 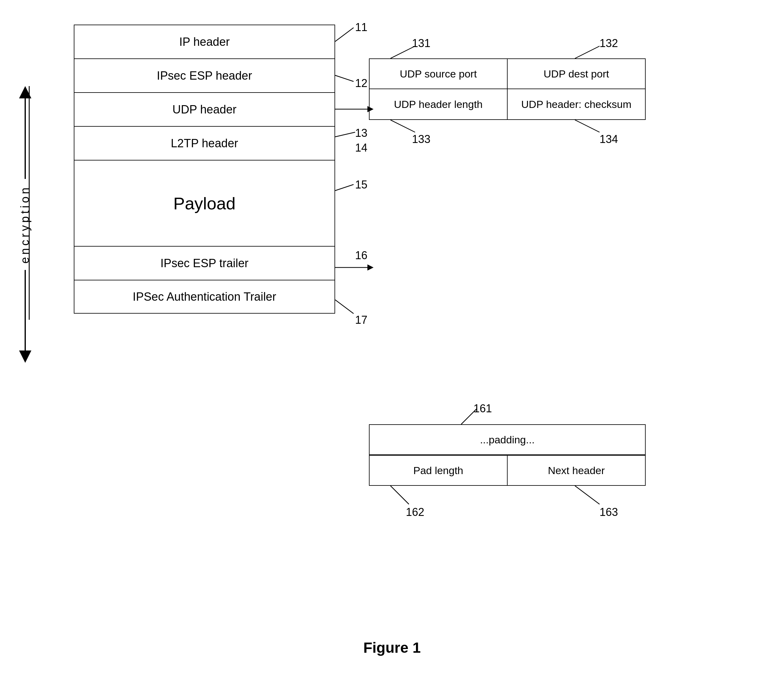 I want to click on ref-num-17: 17, so click(x=361, y=320).